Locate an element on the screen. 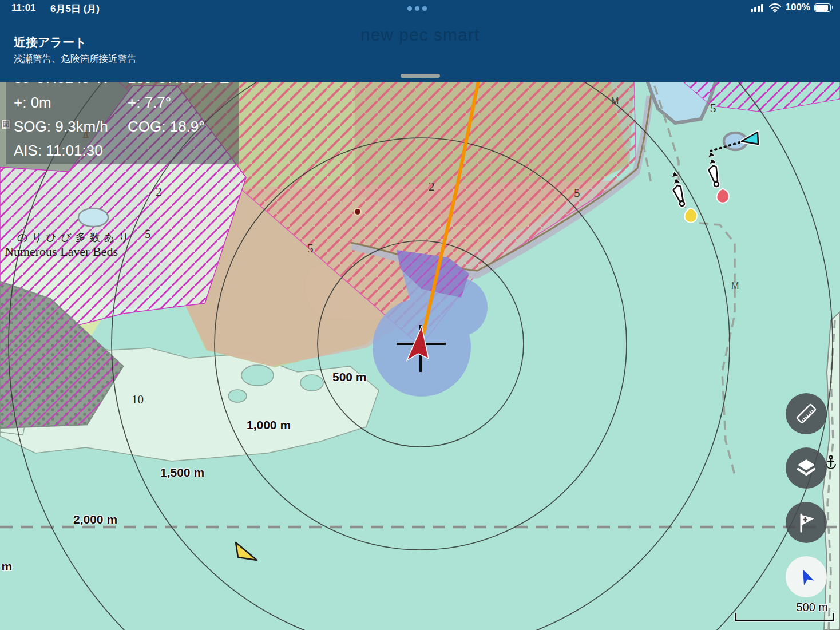 This screenshot has width=840, height=630. scale-bar is located at coordinates (784, 617).